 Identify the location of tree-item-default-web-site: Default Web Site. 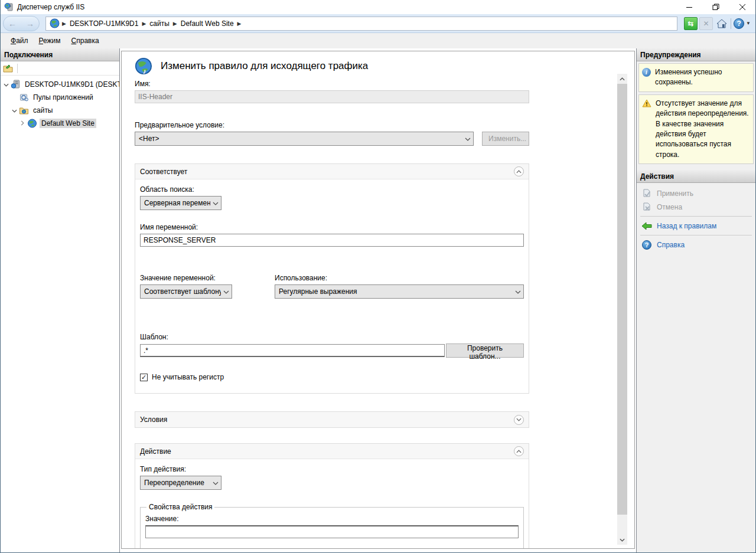
(60, 123).